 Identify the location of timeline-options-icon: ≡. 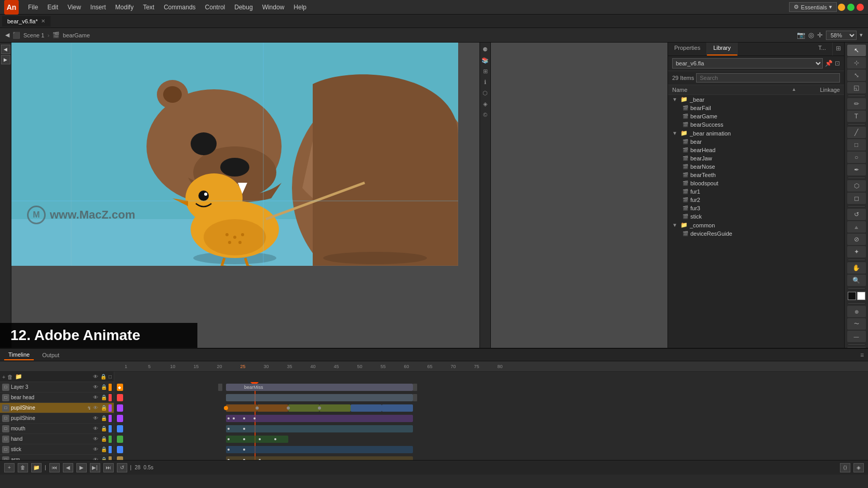
(862, 355).